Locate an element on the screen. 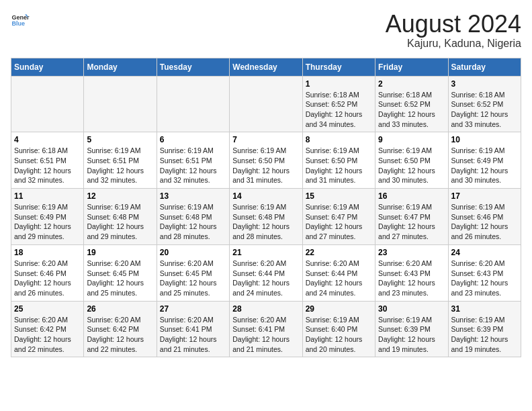 The height and width of the screenshot is (411, 532). day-number: 19 is located at coordinates (120, 253).